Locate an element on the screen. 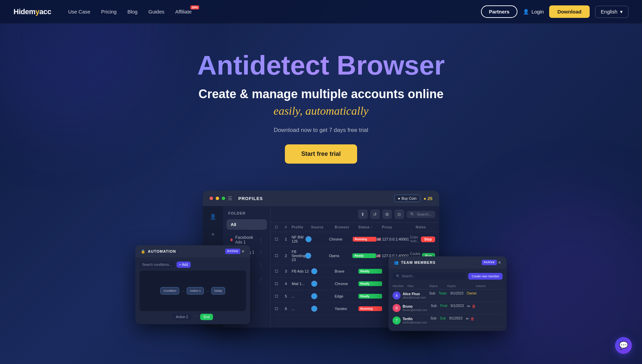 The image size is (642, 364). profiles-toolbar: ⬆ ↺ ⚙ ⊙ 🔍 Search... is located at coordinates (355, 215).